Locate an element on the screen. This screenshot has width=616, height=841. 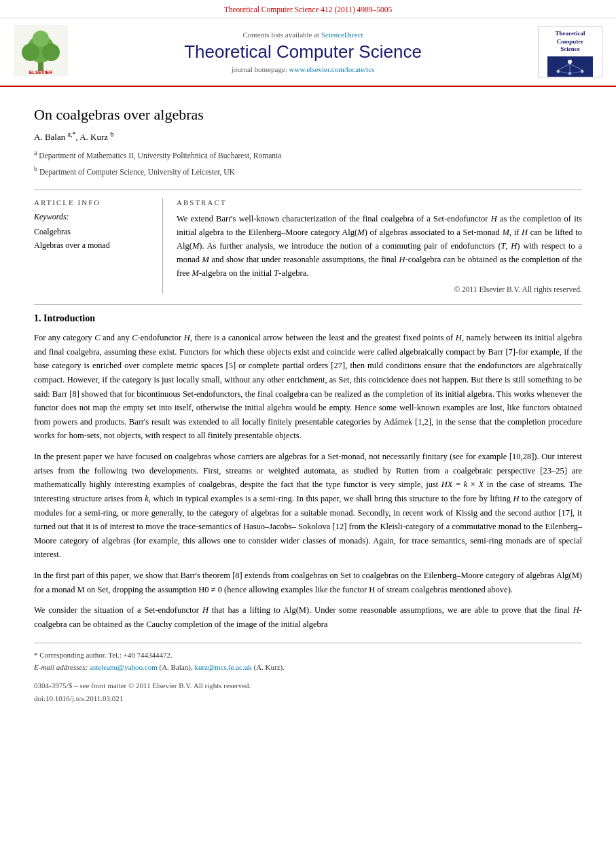
email-balan: asteleanu@yahoo.com is located at coordinates (124, 667).